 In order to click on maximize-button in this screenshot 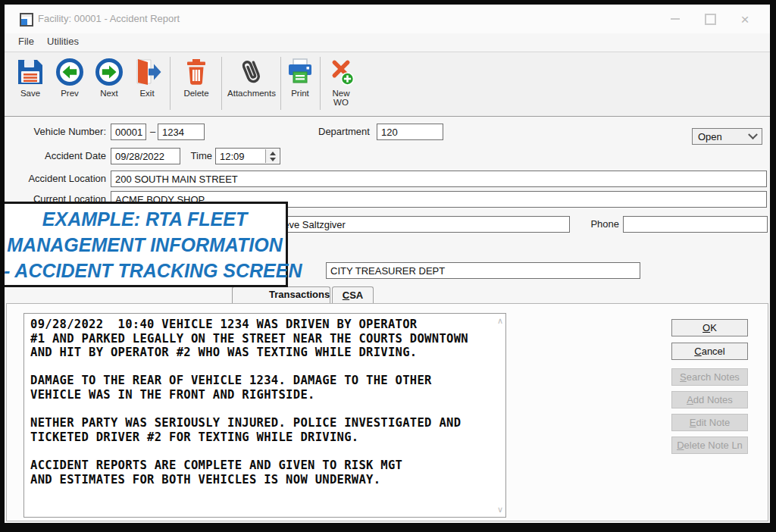, I will do `click(710, 19)`.